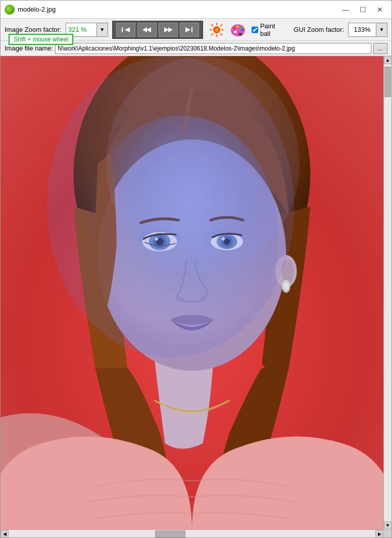 The image size is (392, 538). What do you see at coordinates (379, 534) in the screenshot?
I see `scroll-right-button: ▶` at bounding box center [379, 534].